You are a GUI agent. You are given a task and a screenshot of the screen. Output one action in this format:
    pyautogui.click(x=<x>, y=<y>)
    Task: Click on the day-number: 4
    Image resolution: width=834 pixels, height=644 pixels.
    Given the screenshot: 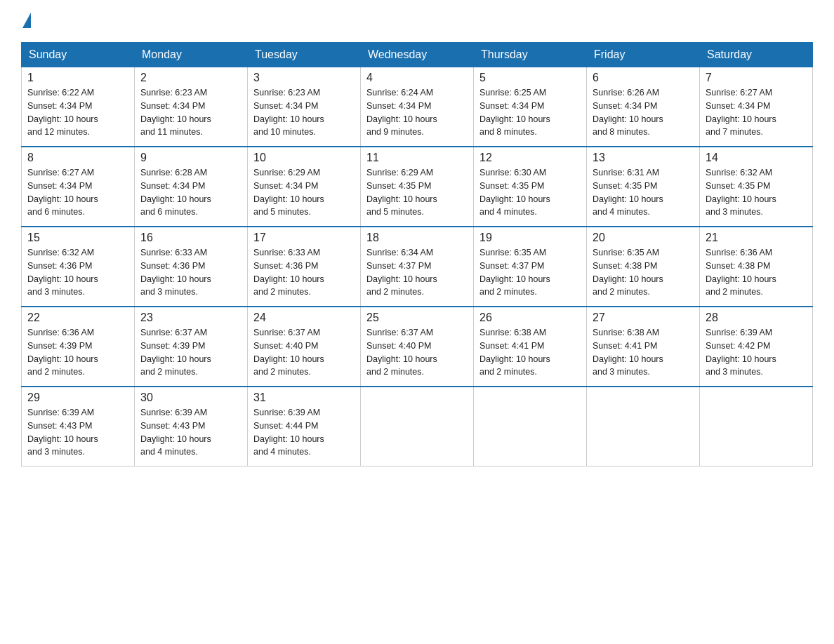 What is the action you would take?
    pyautogui.click(x=417, y=78)
    